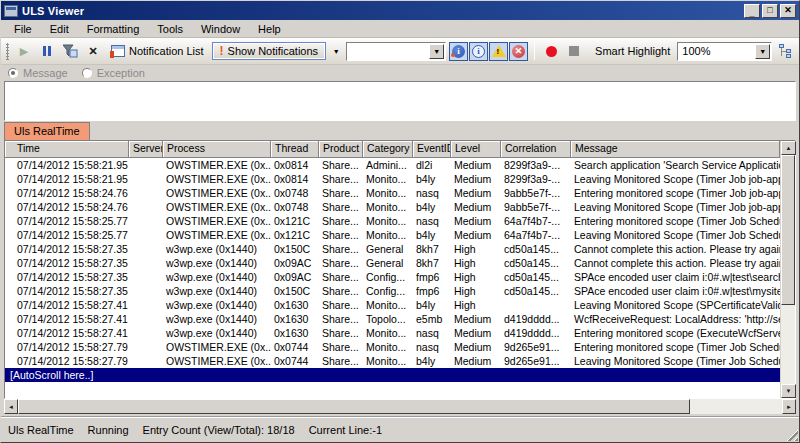  Describe the element at coordinates (220, 29) in the screenshot. I see `menu-item-window: Window` at that location.